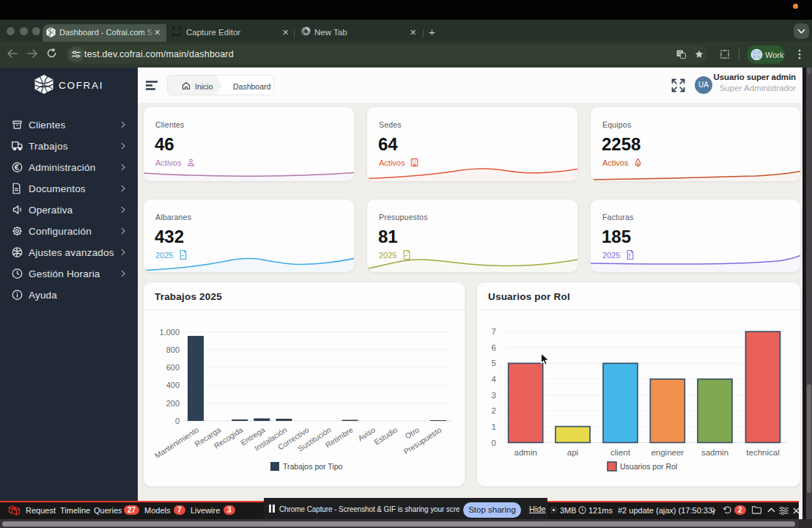  Describe the element at coordinates (526, 452) in the screenshot. I see `svg-text: admin` at that location.